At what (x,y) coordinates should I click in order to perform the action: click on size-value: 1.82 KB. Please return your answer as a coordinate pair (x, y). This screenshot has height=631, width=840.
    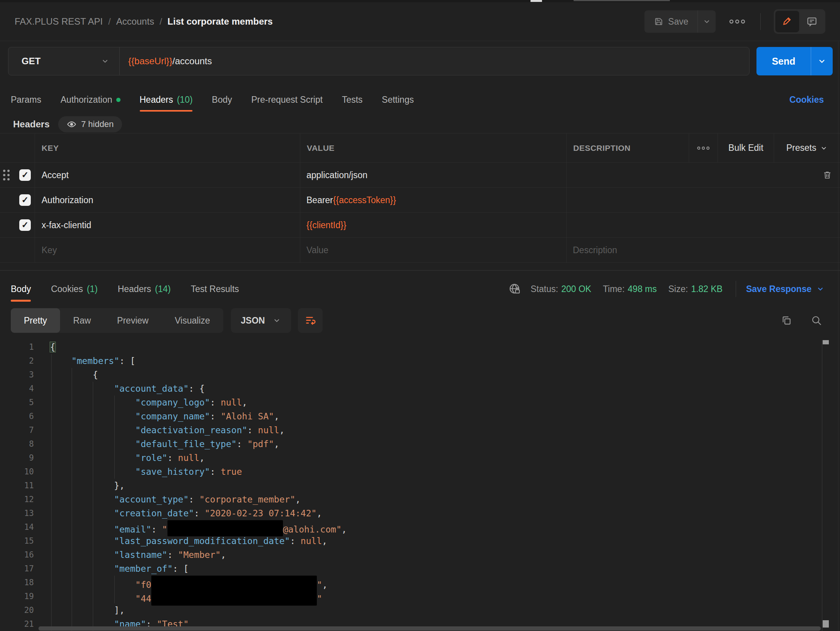
    Looking at the image, I should click on (707, 289).